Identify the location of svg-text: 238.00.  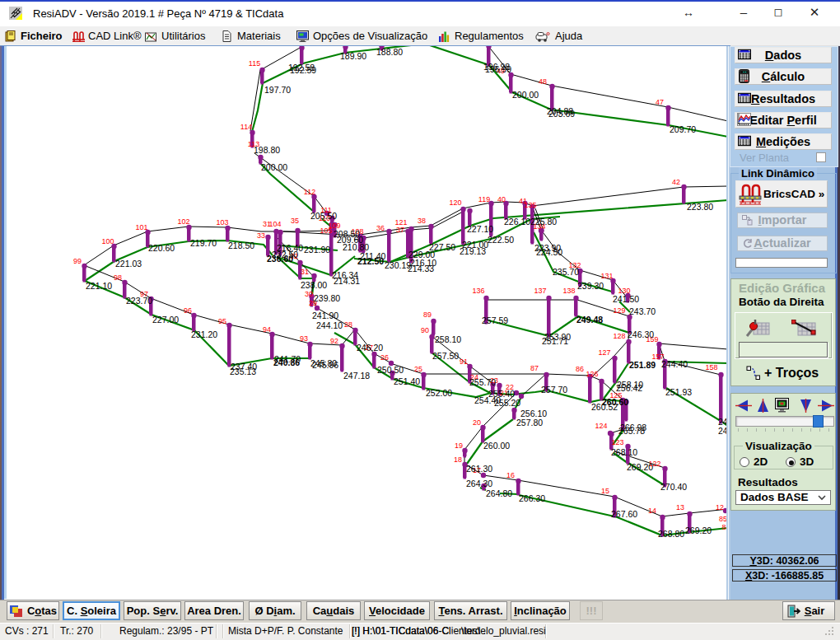
(314, 285).